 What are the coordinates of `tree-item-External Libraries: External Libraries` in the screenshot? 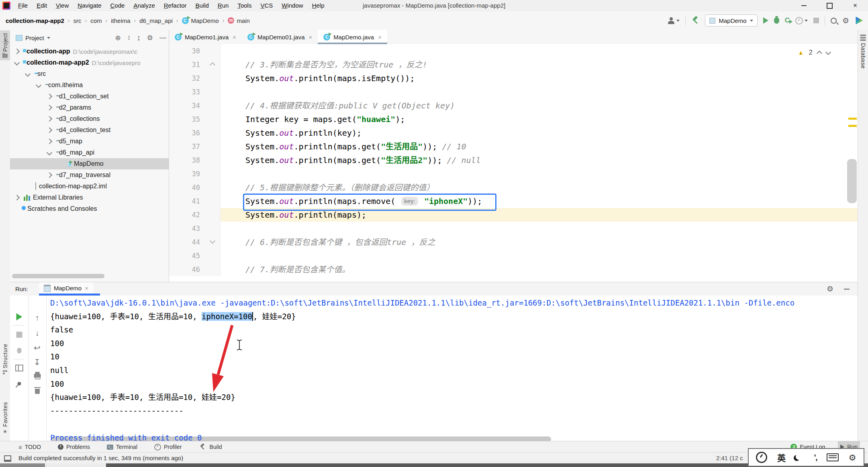 It's located at (89, 198).